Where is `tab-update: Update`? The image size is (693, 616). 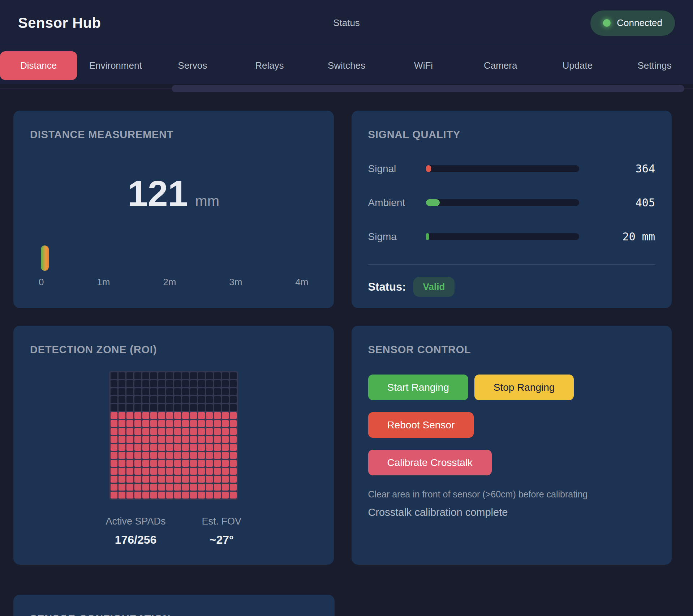 tab-update: Update is located at coordinates (577, 66).